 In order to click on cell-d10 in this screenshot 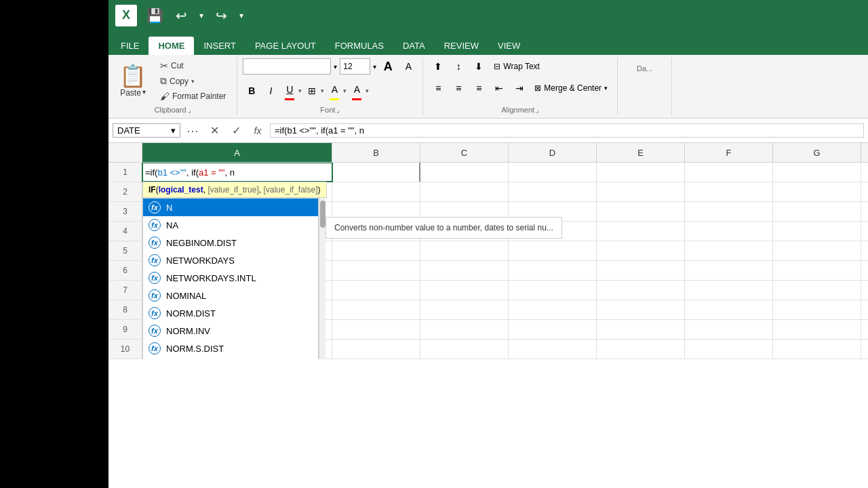, I will do `click(553, 349)`.